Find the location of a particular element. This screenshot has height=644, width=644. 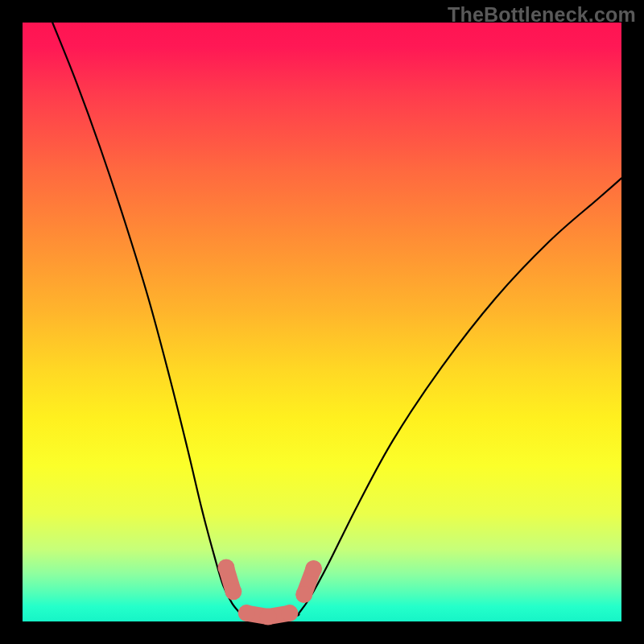

watermark-text: TheBottleneck.com is located at coordinates (542, 14).